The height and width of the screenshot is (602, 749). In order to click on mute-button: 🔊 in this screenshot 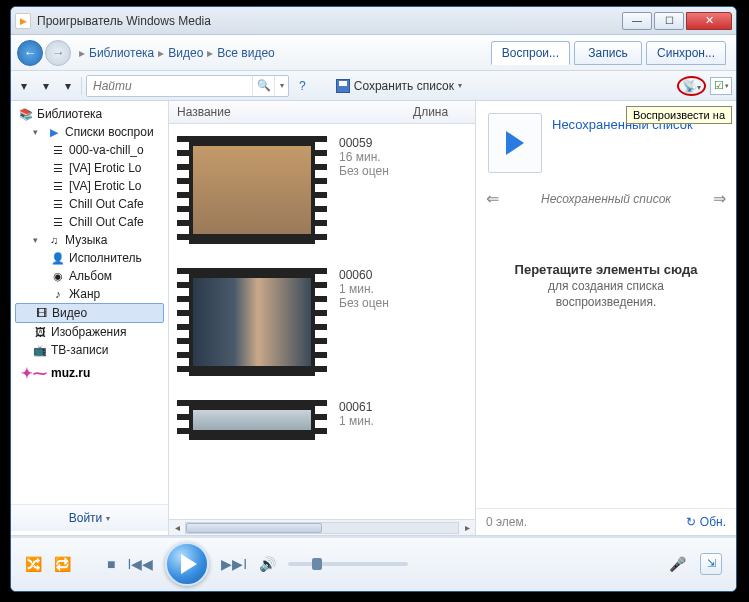, I will do `click(268, 564)`.